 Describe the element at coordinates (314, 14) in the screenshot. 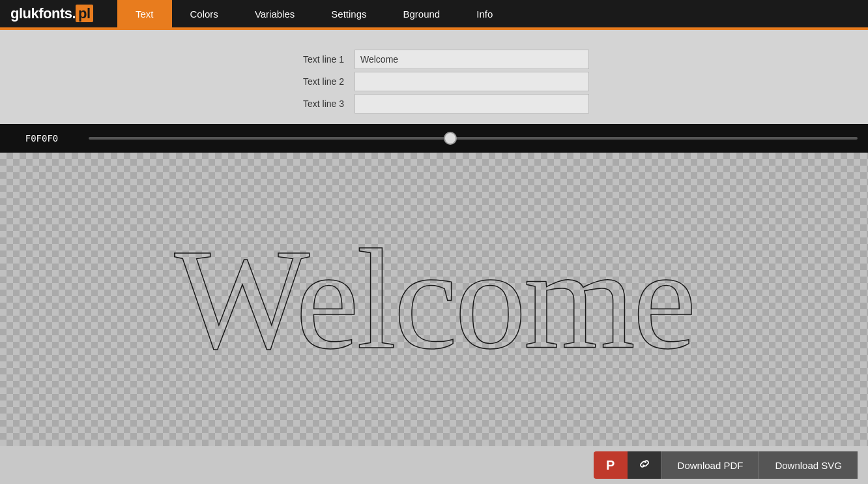

I see `nav-bar: Text Colors Variables Settings Bground I…` at that location.